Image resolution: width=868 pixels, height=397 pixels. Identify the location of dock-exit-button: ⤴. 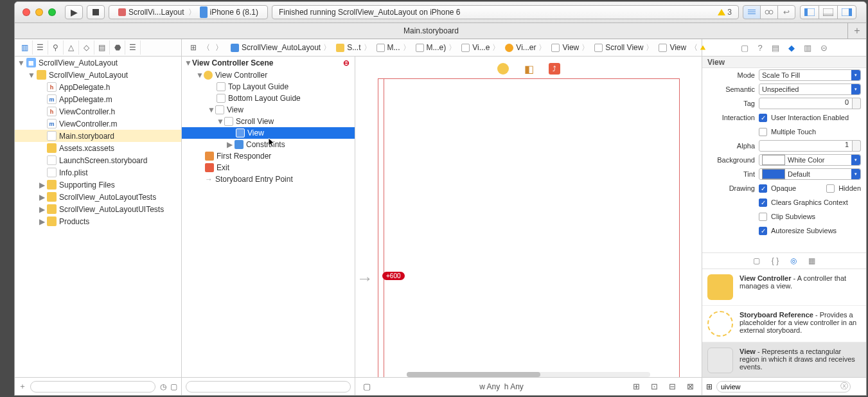
(554, 69).